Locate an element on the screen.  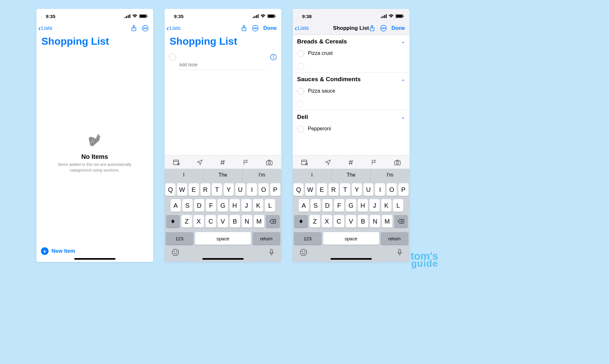
done-button: Done is located at coordinates (398, 28).